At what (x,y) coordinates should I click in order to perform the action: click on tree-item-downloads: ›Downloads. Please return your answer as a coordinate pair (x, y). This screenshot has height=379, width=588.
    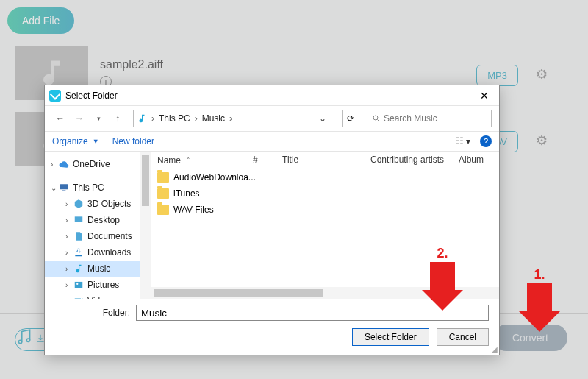
    Looking at the image, I should click on (93, 252).